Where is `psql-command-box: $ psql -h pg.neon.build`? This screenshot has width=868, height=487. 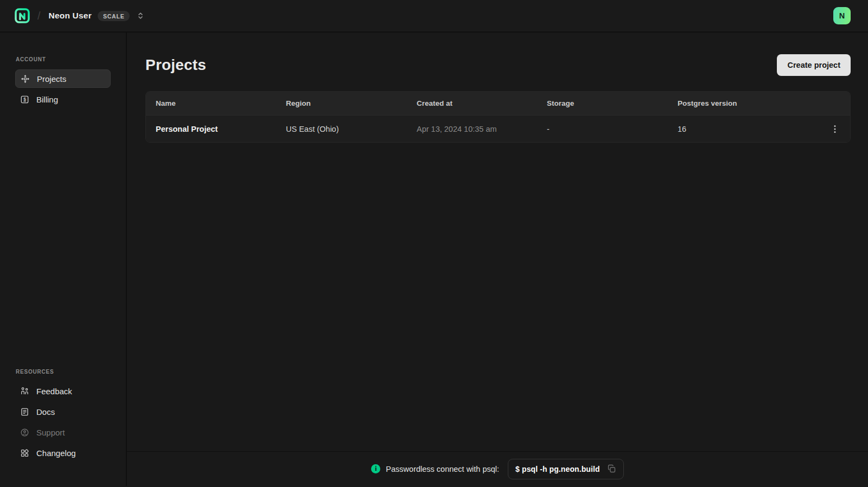
psql-command-box: $ psql -h pg.neon.build is located at coordinates (566, 469).